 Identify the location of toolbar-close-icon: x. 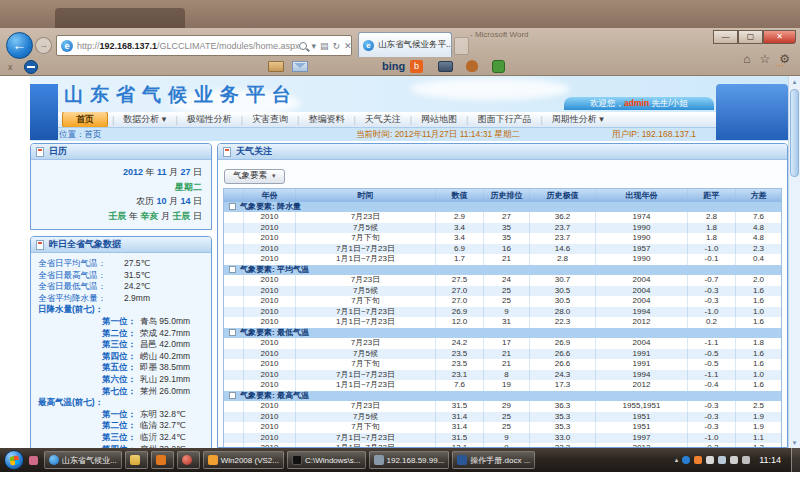
(10, 67).